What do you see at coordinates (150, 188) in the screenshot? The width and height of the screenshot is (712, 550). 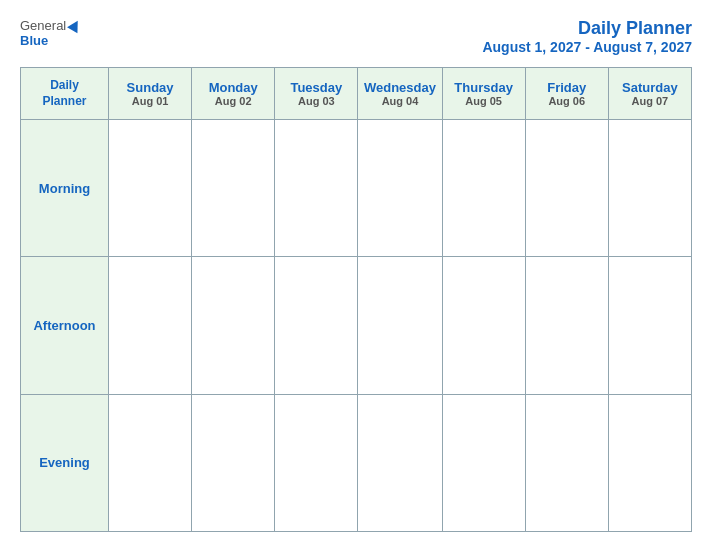 I see `morning-sunday-cell` at bounding box center [150, 188].